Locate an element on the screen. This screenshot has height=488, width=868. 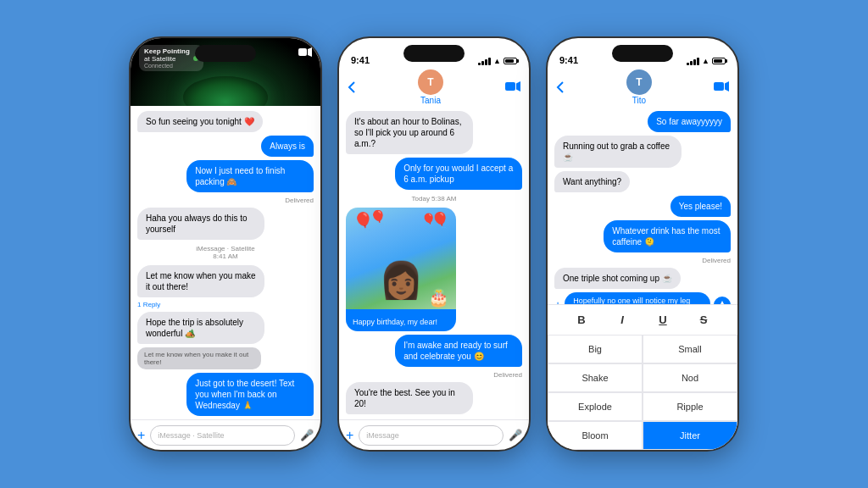
contact-avatar-2: T is located at coordinates (431, 82).